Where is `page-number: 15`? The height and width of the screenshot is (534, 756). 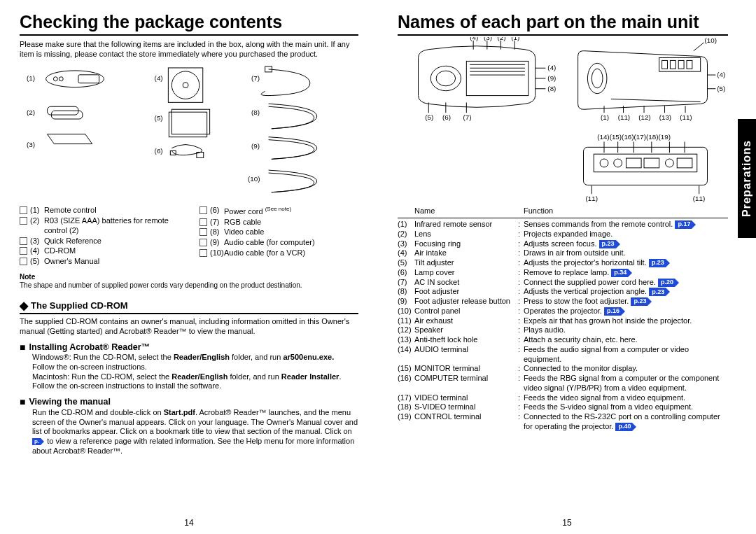
page-number: 15 is located at coordinates (567, 524).